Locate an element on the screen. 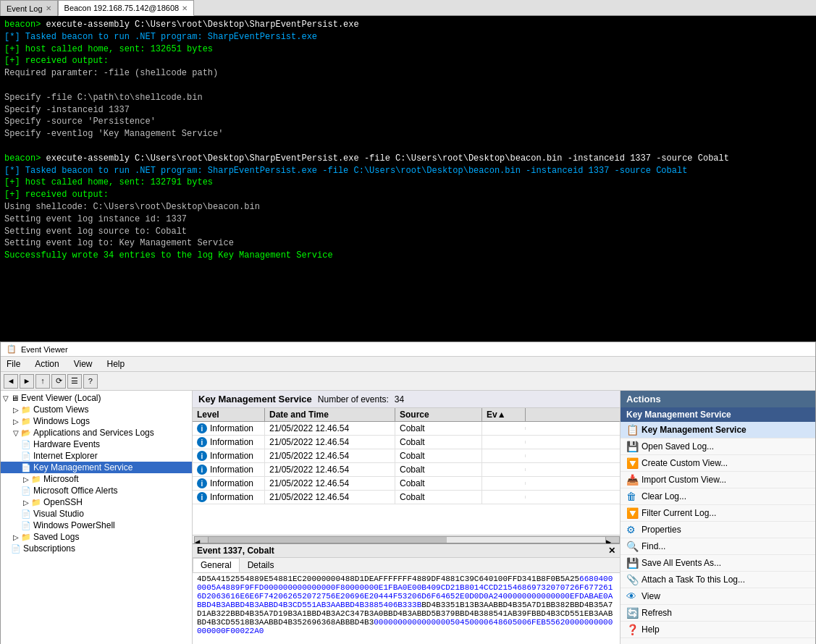 This screenshot has width=816, height=644. ev-actions-title: Actions is located at coordinates (718, 399).